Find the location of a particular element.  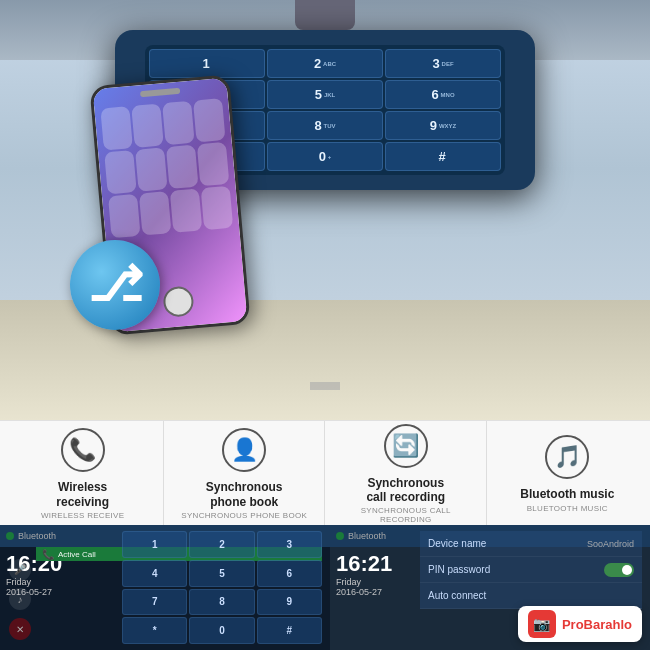

feature-subtitle: WIRELESS RECEIVE is located at coordinates (83, 516).